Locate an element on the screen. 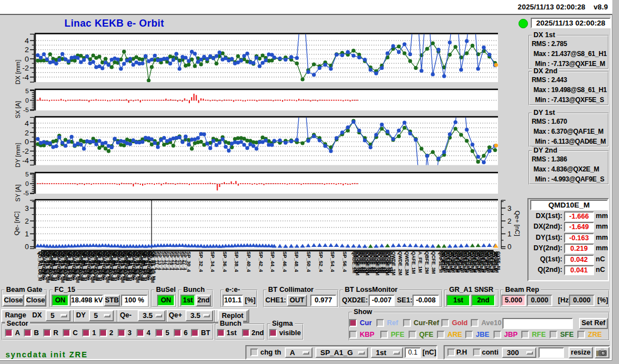 This screenshot has width=619, height=364. svg-text: SP_34_4 is located at coordinates (213, 262).